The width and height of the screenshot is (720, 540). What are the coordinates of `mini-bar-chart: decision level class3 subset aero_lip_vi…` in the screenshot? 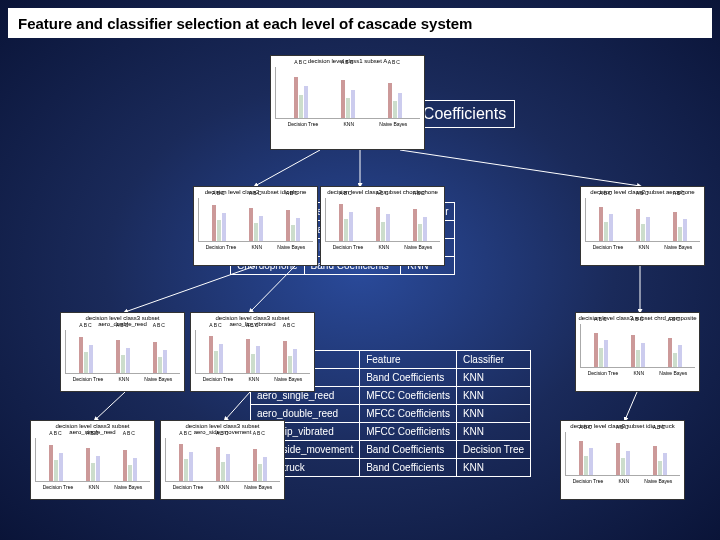 It's located at (252, 352).